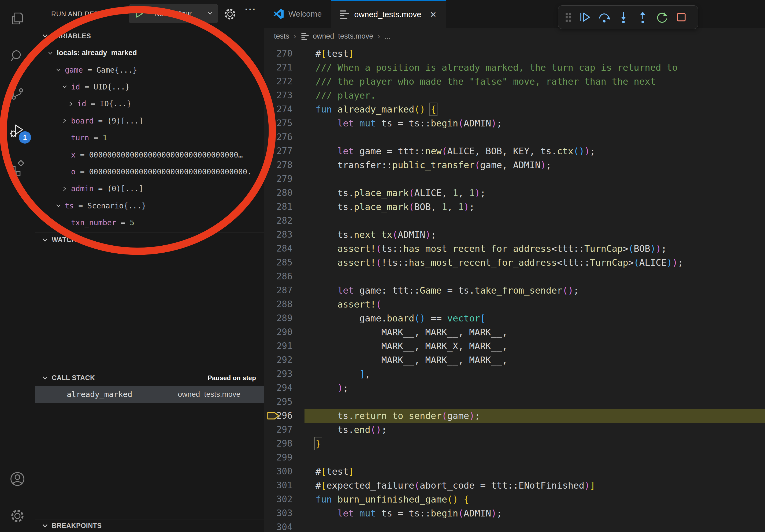 Image resolution: width=765 pixels, height=532 pixels. Describe the element at coordinates (643, 17) in the screenshot. I see `step-out-button` at that location.